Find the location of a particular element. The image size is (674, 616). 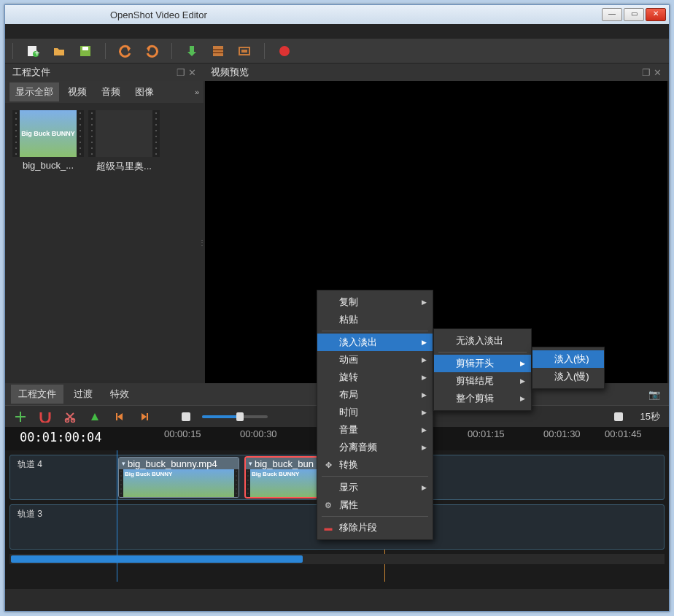

tab-video: 视频 is located at coordinates (77, 92).